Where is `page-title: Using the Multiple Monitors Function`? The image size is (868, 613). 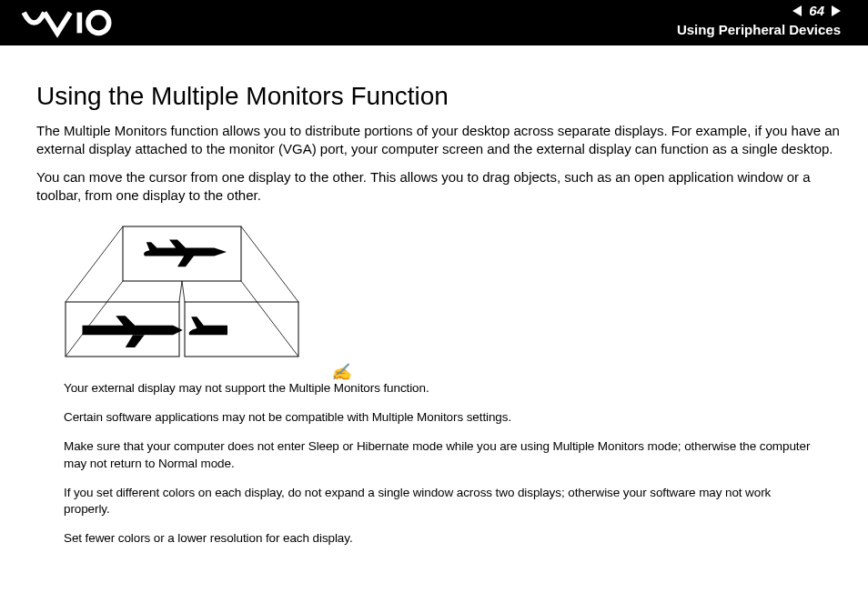 page-title: Using the Multiple Monitors Function is located at coordinates (439, 96).